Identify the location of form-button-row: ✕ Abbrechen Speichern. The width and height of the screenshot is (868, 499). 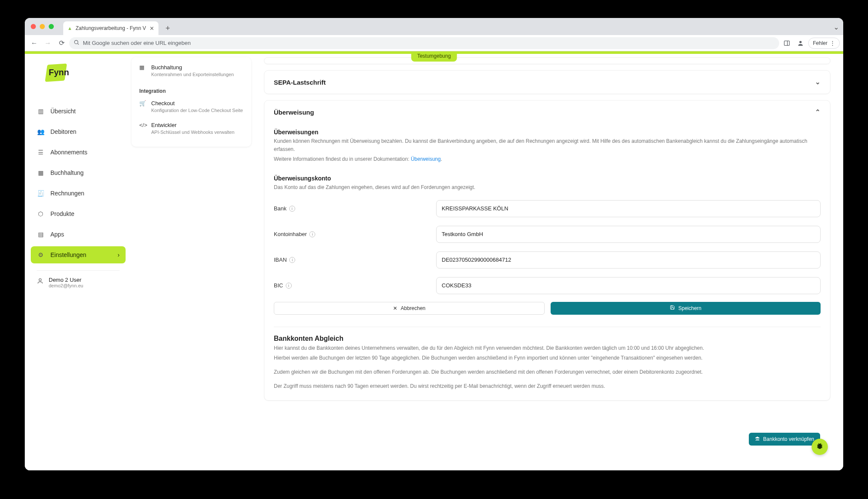
(547, 308).